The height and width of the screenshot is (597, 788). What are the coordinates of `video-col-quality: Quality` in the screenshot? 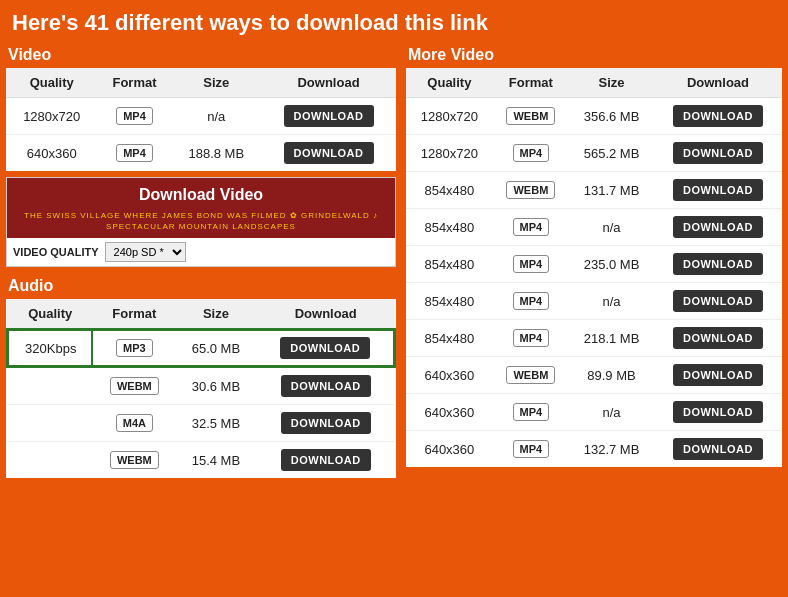 It's located at (52, 83).